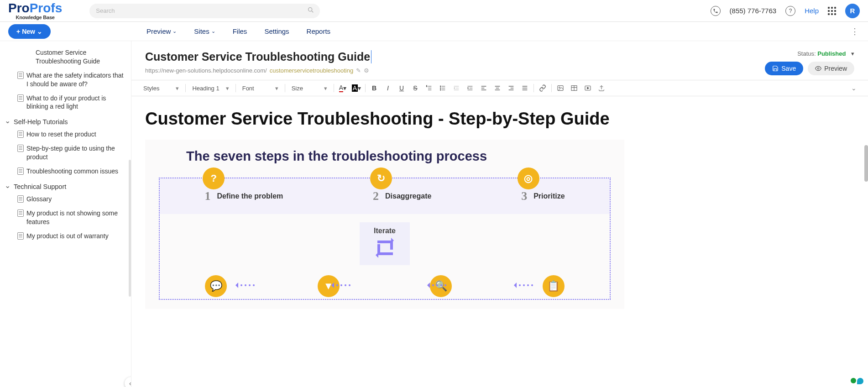 This screenshot has width=868, height=387. What do you see at coordinates (66, 185) in the screenshot?
I see `sidebar-section-tech: Technical Support` at bounding box center [66, 185].